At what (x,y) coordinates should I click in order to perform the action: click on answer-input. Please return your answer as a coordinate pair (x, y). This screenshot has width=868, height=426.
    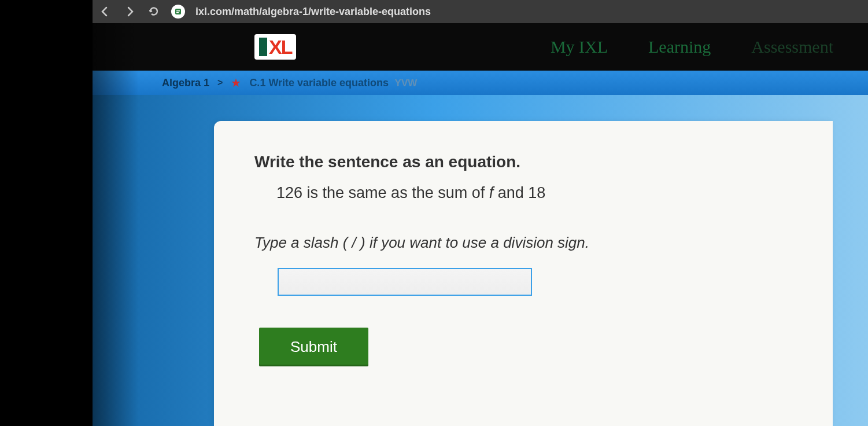
    Looking at the image, I should click on (405, 282).